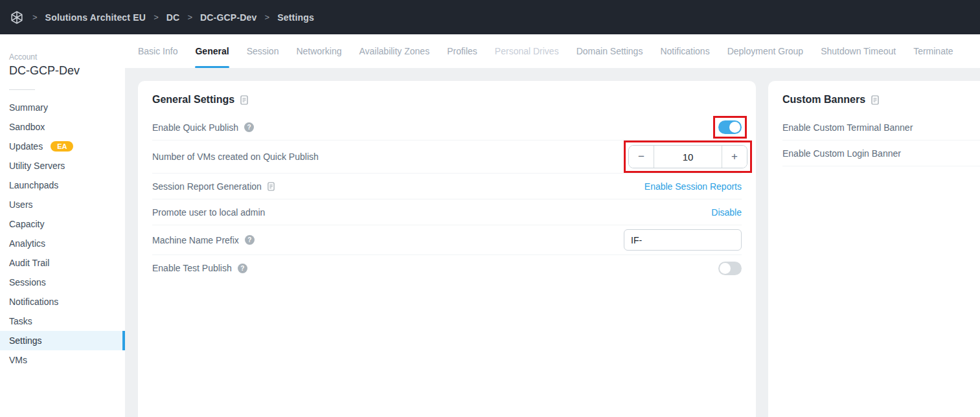 Image resolution: width=980 pixels, height=417 pixels. What do you see at coordinates (527, 51) in the screenshot?
I see `tab-personal-drives: Personal Drives` at bounding box center [527, 51].